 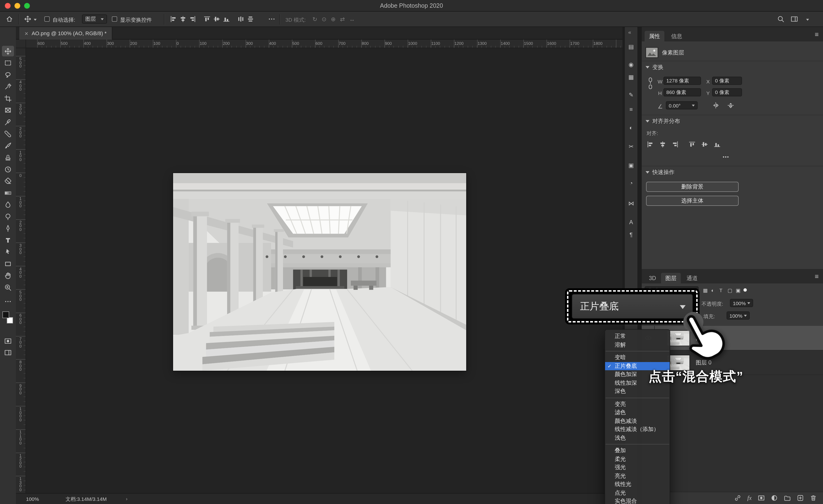 What do you see at coordinates (8, 287) in the screenshot?
I see `zoom-tool` at bounding box center [8, 287].